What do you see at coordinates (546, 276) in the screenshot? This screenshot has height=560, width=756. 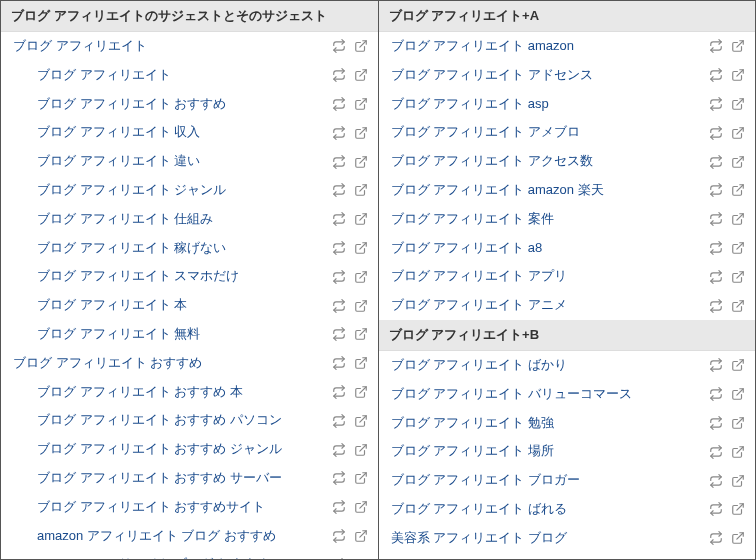 I see `keyword-link: ブログ アフィリエイト アプリ` at bounding box center [546, 276].